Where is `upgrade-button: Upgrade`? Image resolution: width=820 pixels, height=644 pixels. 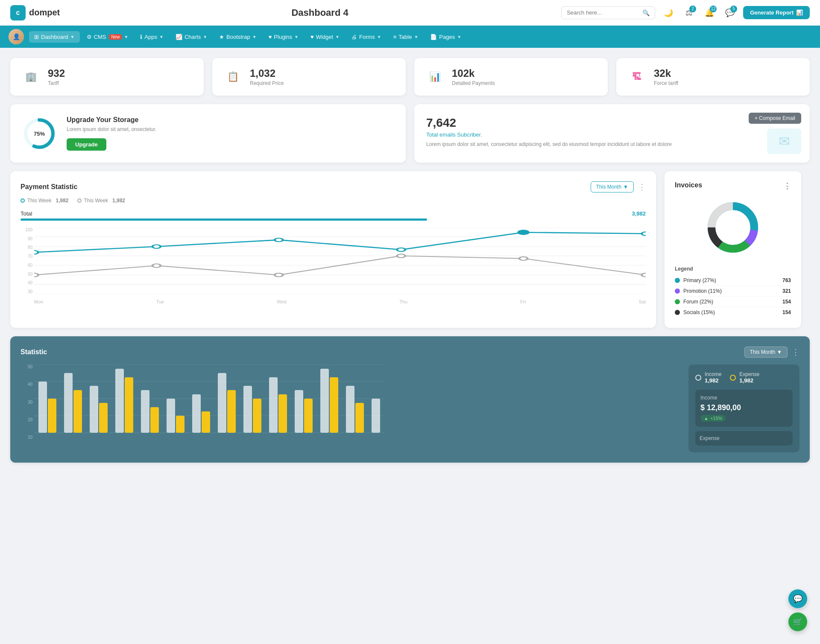
upgrade-button: Upgrade is located at coordinates (86, 144).